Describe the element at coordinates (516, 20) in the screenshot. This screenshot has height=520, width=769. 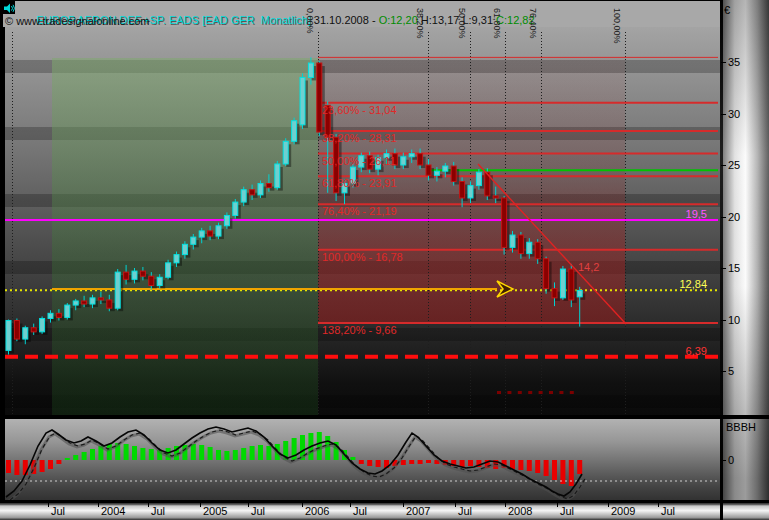
I see `ohlc-value-c: C:12,82` at that location.